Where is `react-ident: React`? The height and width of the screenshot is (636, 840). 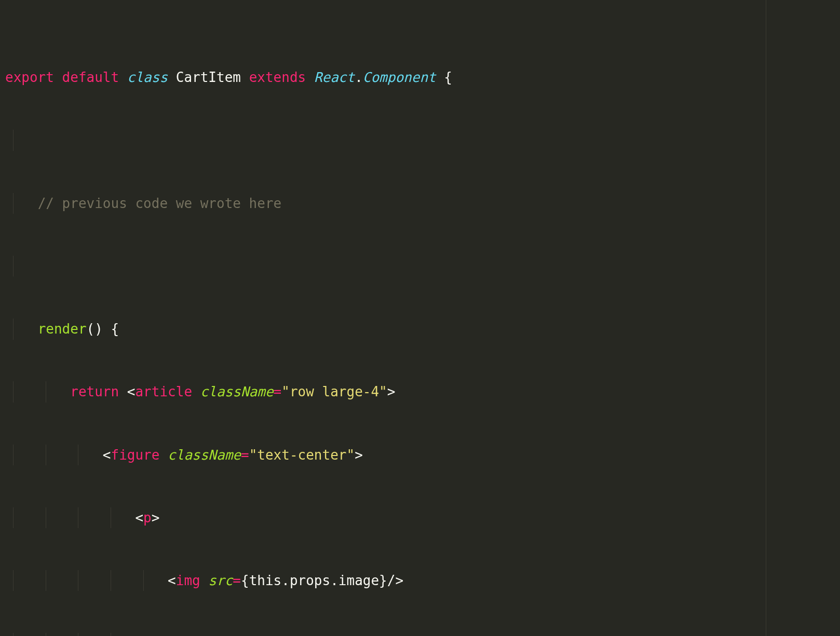 react-ident: React is located at coordinates (334, 77).